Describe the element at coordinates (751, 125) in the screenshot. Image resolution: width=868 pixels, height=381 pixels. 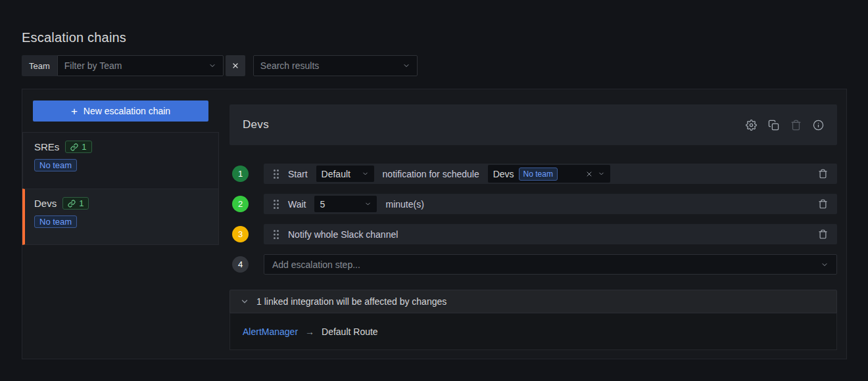
I see `settings-gear-icon` at that location.